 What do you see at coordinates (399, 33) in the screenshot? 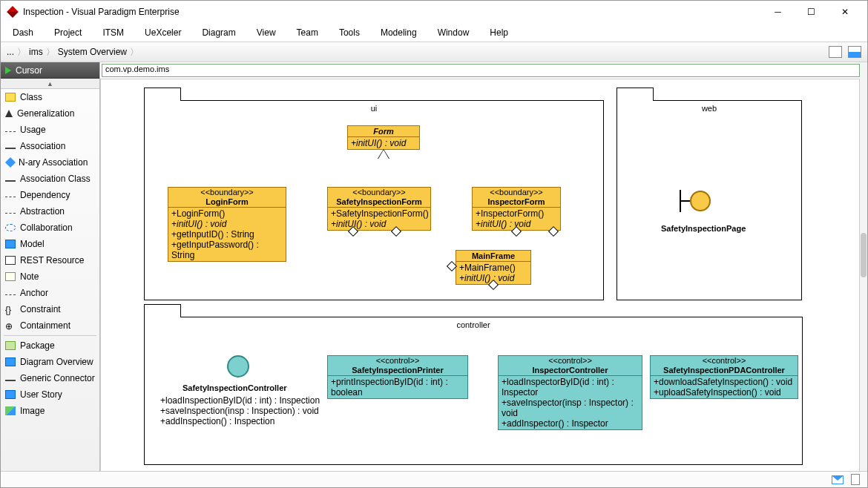
I see `menu-modeling: Modeling` at bounding box center [399, 33].